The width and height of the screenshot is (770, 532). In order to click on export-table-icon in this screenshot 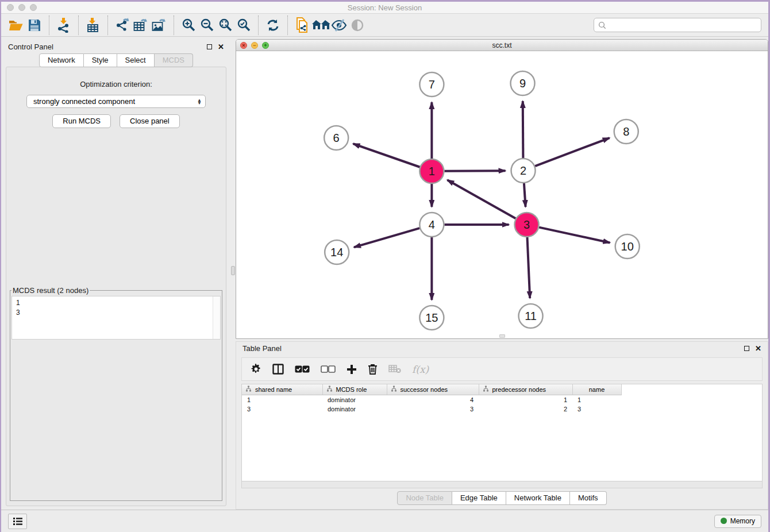, I will do `click(141, 25)`.